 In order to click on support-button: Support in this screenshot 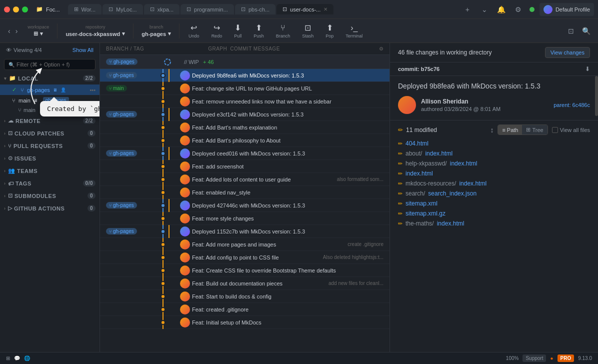, I will do `click(534, 358)`.